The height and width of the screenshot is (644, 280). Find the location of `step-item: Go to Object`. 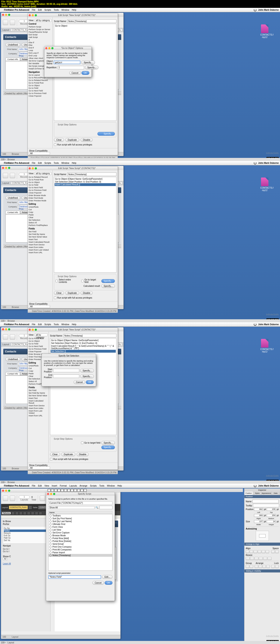

step-item: Go to Object is located at coordinates (40, 182).